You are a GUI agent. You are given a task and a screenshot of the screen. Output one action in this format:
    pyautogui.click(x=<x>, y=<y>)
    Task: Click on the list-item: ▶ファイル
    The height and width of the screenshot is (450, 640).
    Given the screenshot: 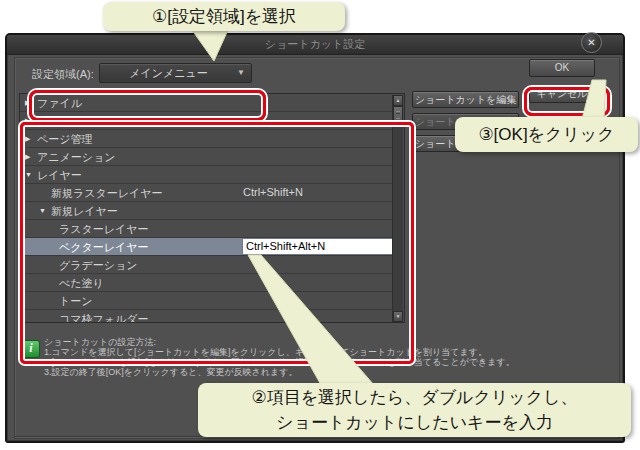 What is the action you would take?
    pyautogui.click(x=206, y=103)
    